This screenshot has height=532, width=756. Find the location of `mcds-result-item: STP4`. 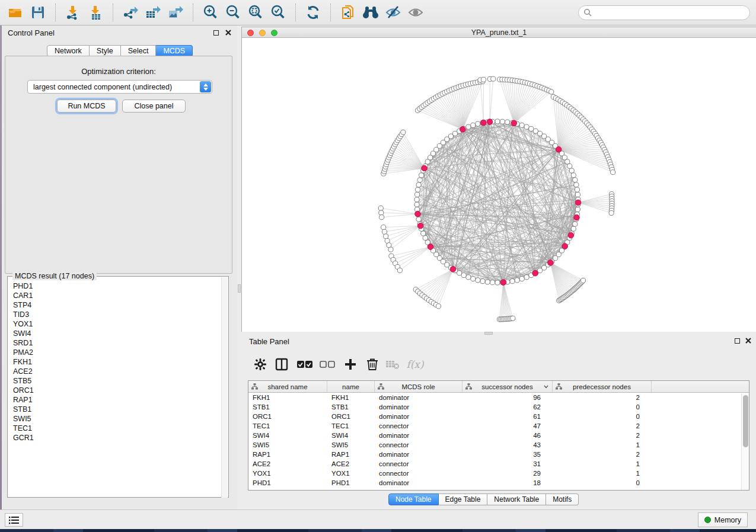

mcds-result-item: STP4 is located at coordinates (115, 305).